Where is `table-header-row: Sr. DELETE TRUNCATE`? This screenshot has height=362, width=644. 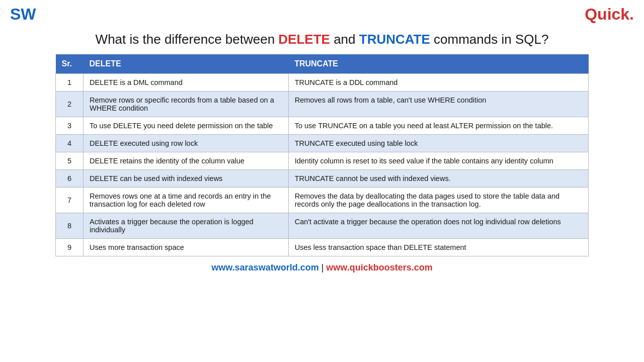
table-header-row: Sr. DELETE TRUNCATE is located at coordinates (322, 64).